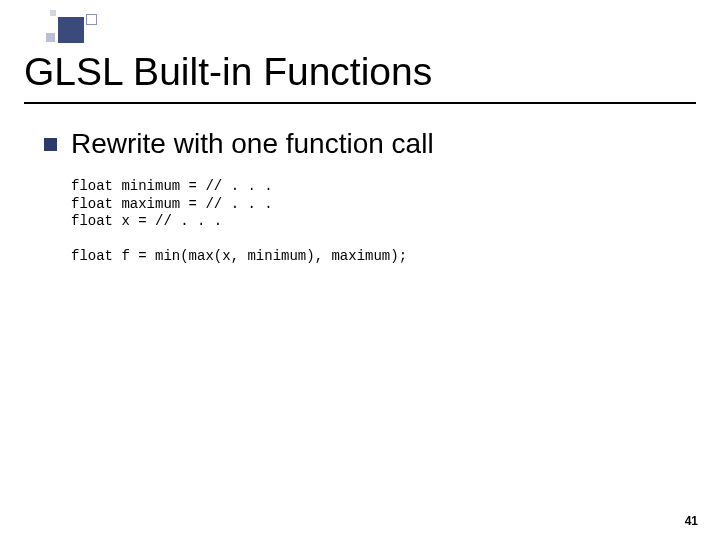  Describe the element at coordinates (53, 13) in the screenshot. I see `deco-square-tiny` at that location.